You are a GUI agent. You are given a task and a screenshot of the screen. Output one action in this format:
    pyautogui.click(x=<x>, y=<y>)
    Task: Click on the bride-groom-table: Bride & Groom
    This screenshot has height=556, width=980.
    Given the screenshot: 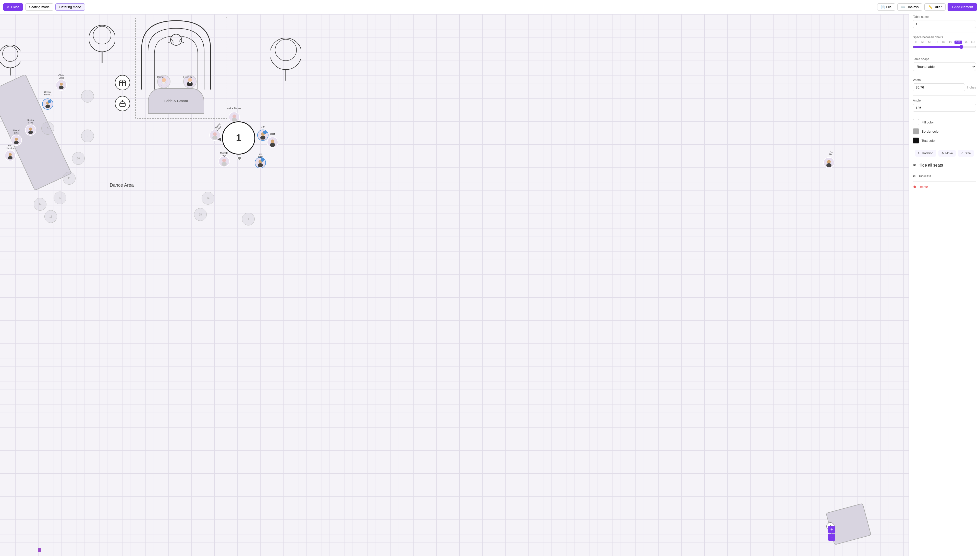 What is the action you would take?
    pyautogui.click(x=176, y=101)
    